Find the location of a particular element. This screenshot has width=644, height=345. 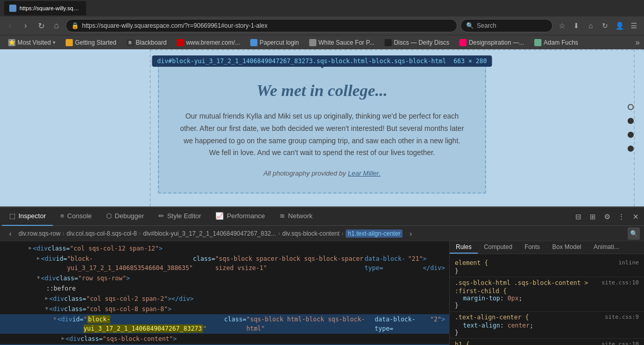

sync-icon: ↻ is located at coordinates (605, 26).